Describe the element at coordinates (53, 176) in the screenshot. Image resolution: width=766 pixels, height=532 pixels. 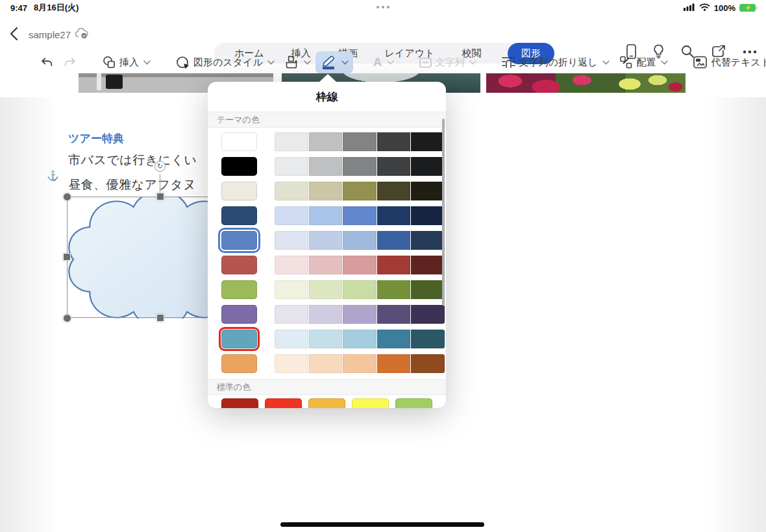
I see `anchor-icon: ⚓` at that location.